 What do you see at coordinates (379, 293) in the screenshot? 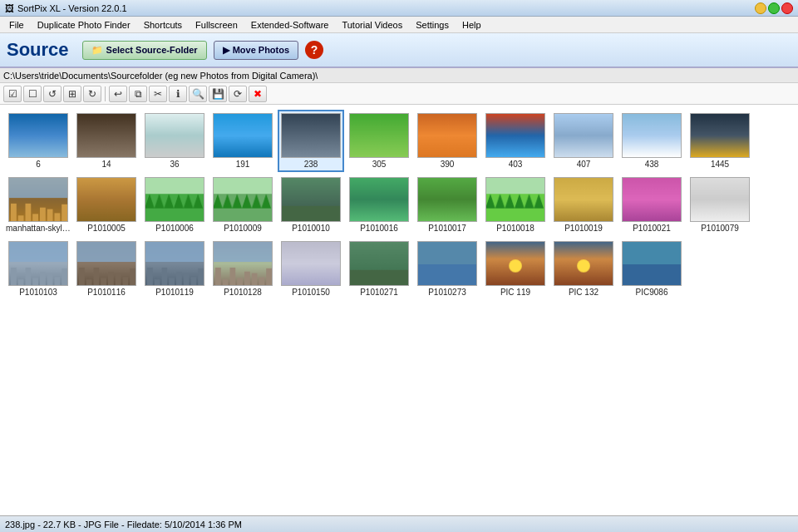
I see `photo-label: P1010271` at bounding box center [379, 293].